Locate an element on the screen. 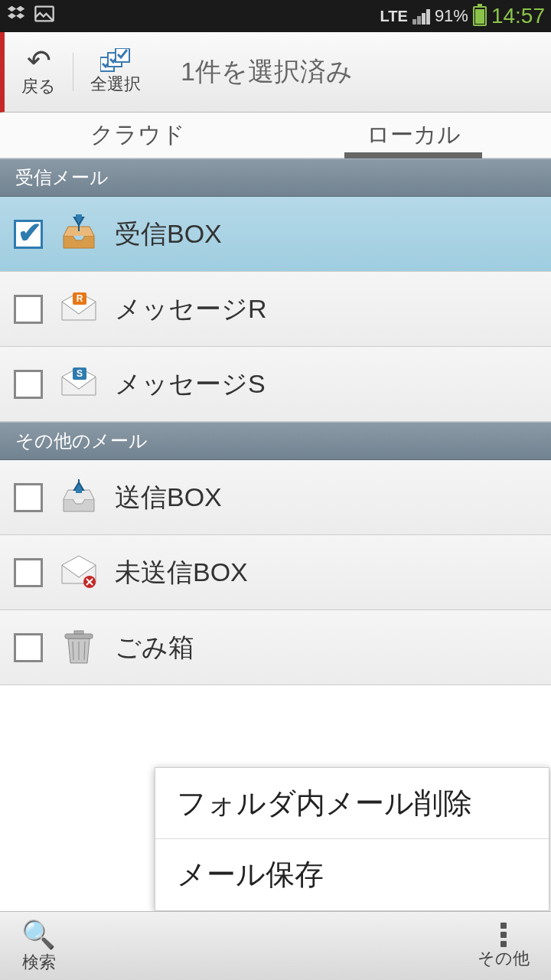 This screenshot has width=551, height=980. unsent-icon is located at coordinates (79, 573).